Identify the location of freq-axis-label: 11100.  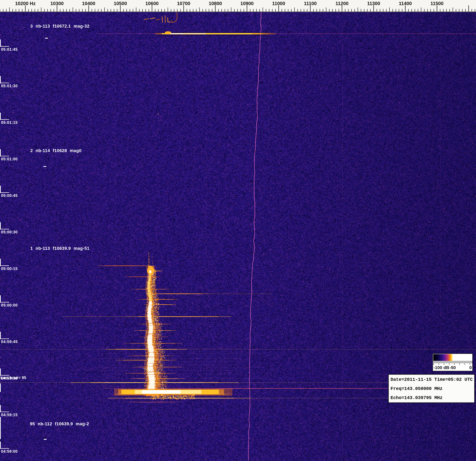
(310, 3).